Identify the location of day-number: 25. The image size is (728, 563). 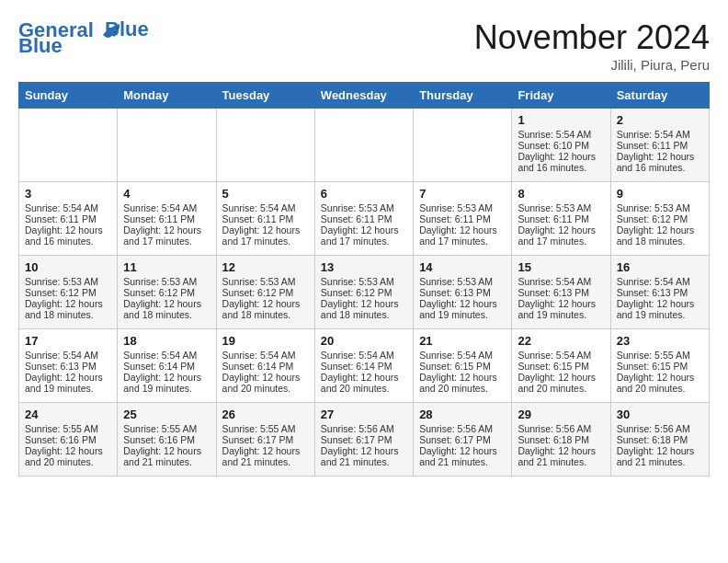
(166, 414).